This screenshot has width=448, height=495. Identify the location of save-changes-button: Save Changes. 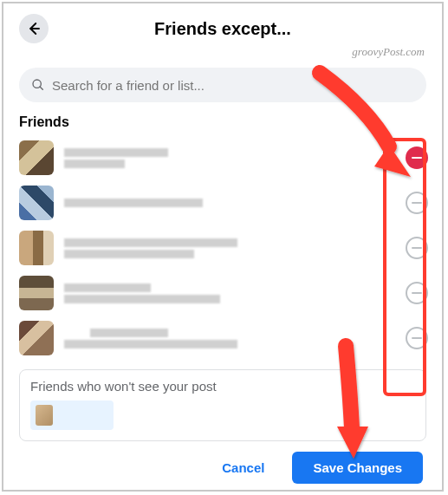
(357, 468).